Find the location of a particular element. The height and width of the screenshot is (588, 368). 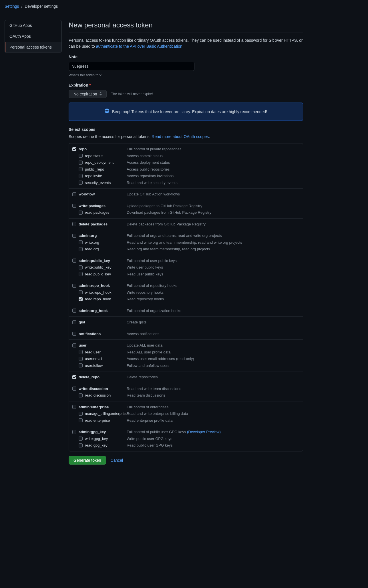

scope-name: write:repo_hook is located at coordinates (98, 293).